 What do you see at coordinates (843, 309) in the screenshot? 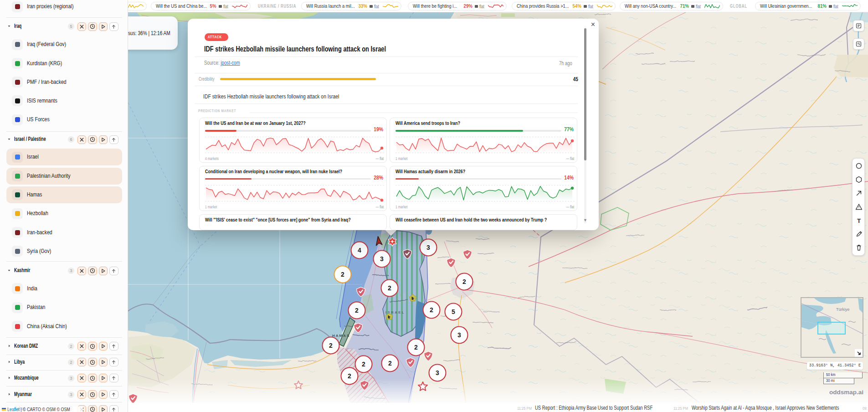
I see `svg-text: Türkiye` at bounding box center [843, 309].